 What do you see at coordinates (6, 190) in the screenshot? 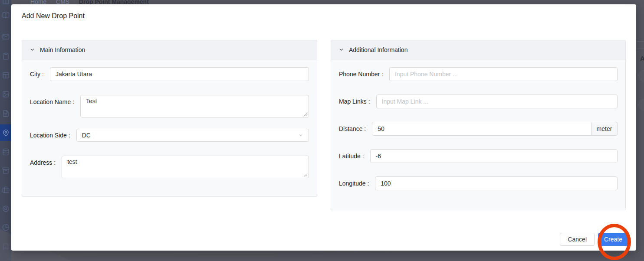
I see `briefcase-icon` at bounding box center [6, 190].